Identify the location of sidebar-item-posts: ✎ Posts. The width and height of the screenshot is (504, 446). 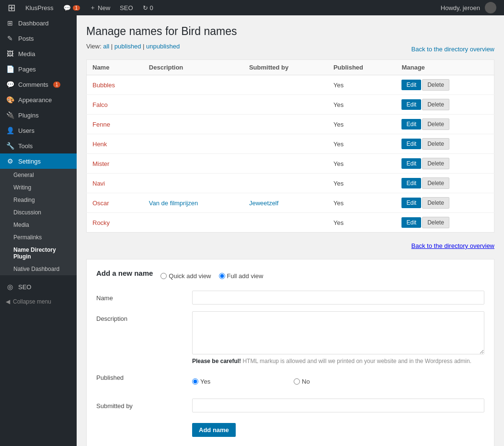
(38, 38).